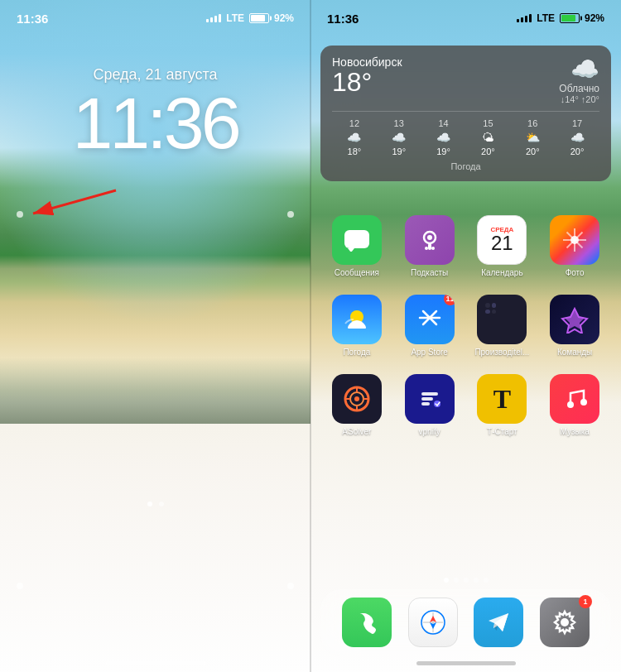 The image size is (621, 672). Describe the element at coordinates (357, 406) in the screenshot. I see `app-asolver: ASolver` at that location.